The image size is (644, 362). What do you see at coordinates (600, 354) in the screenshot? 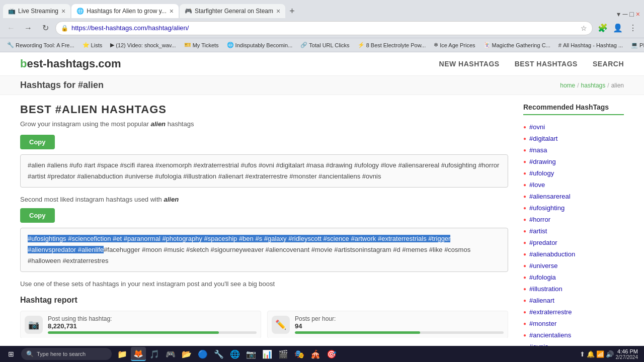
I see `tray-icon-wifi: 📶` at bounding box center [600, 354].